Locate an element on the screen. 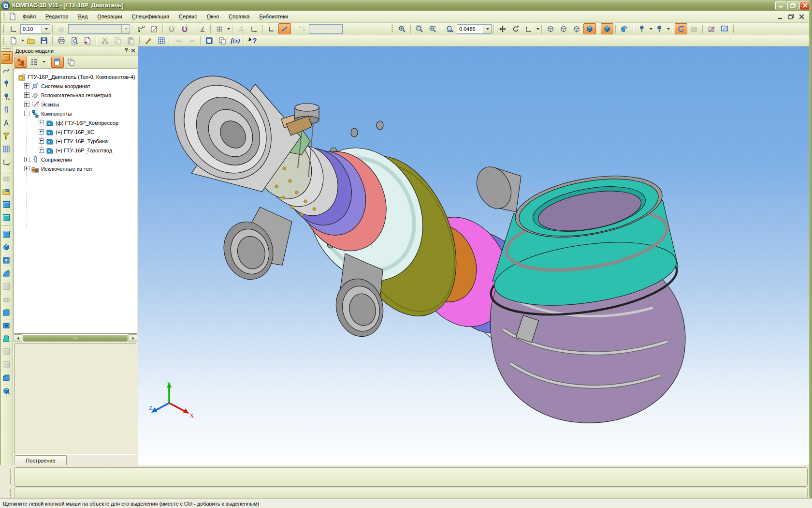 This screenshot has height=508, width=812. view-toolbar-grip is located at coordinates (392, 29).